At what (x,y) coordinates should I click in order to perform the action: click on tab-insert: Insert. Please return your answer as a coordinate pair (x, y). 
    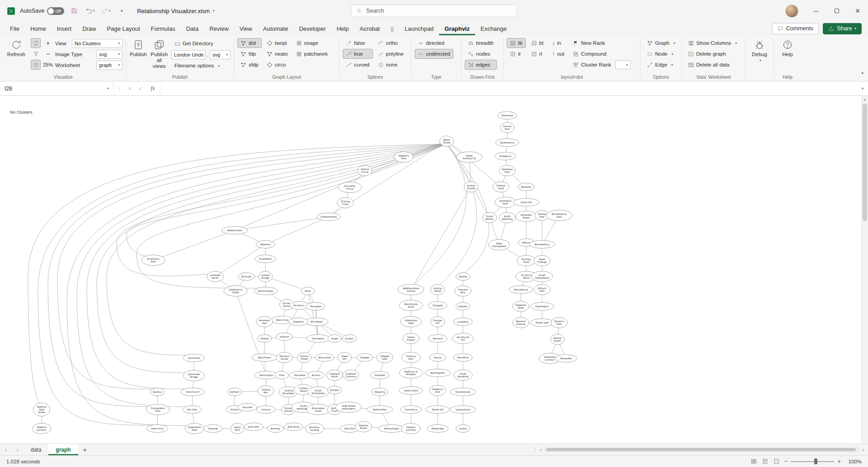
    Looking at the image, I should click on (64, 29).